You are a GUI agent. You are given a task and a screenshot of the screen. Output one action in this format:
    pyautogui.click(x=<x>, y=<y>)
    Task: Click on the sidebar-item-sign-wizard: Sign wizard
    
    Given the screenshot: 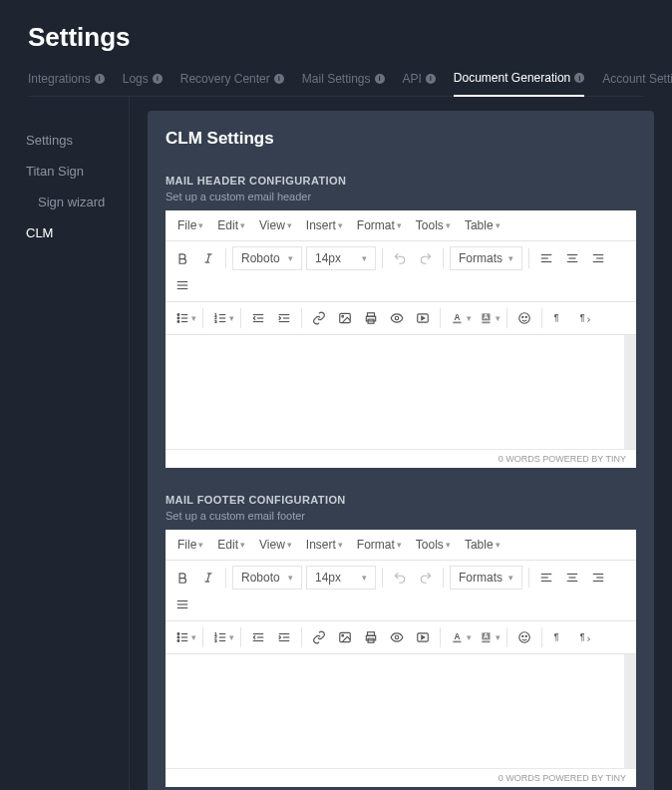 What is the action you would take?
    pyautogui.click(x=78, y=201)
    